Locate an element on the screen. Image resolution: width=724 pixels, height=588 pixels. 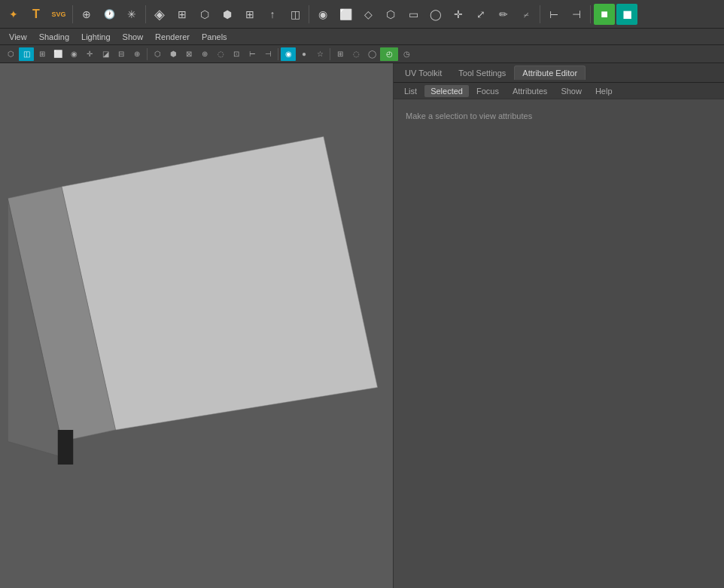
sub-tabs: List Selected Focus Attributes Show Help is located at coordinates (558, 91).